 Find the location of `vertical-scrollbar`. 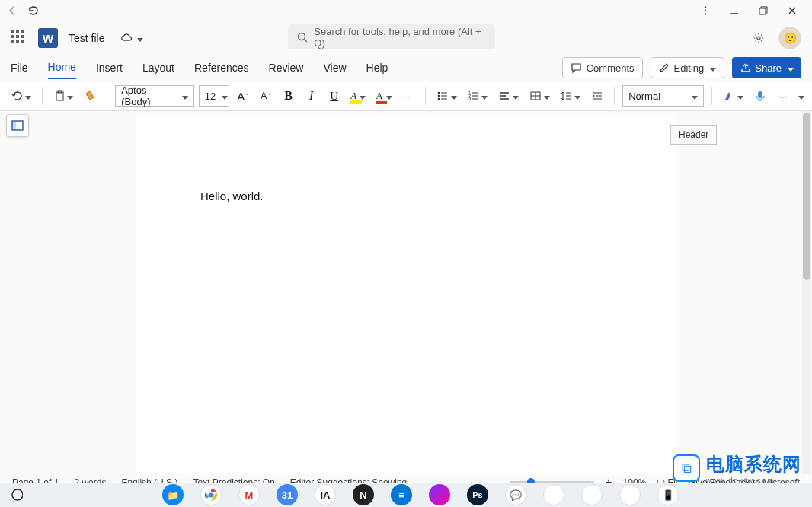

vertical-scrollbar is located at coordinates (807, 293).